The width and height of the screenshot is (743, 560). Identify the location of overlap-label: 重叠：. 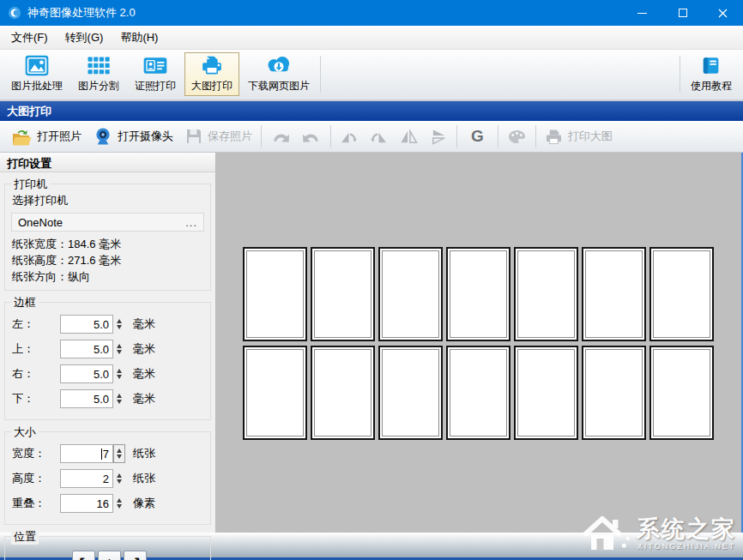
(35, 503).